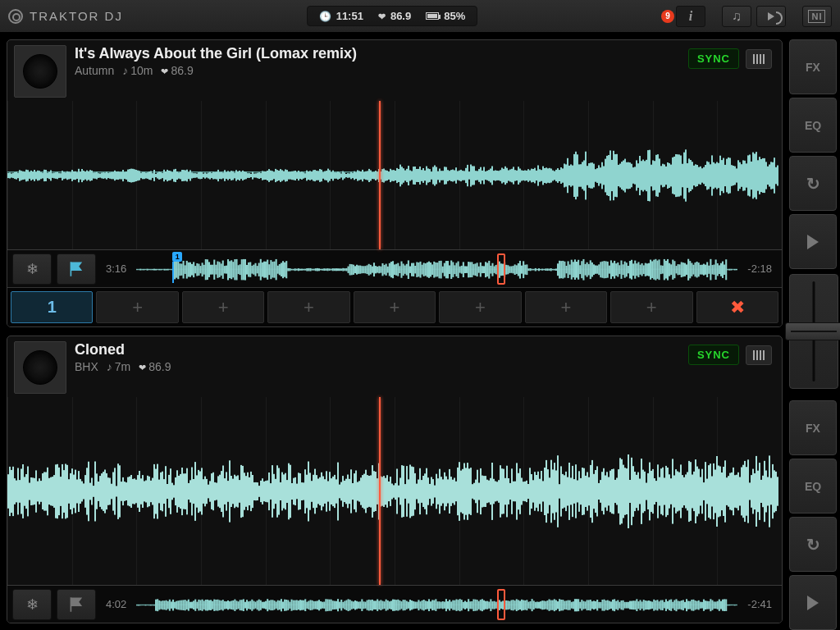 Image resolution: width=840 pixels, height=630 pixels. Describe the element at coordinates (637, 605) in the screenshot. I see `svg-rect-2055` at that location.